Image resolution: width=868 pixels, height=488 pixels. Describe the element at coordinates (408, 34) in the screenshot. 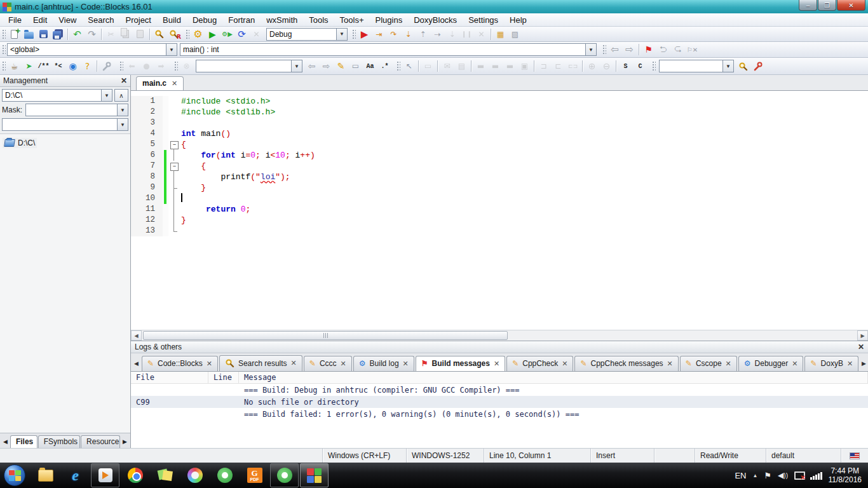

I see `step-into-icon: ⇣` at that location.